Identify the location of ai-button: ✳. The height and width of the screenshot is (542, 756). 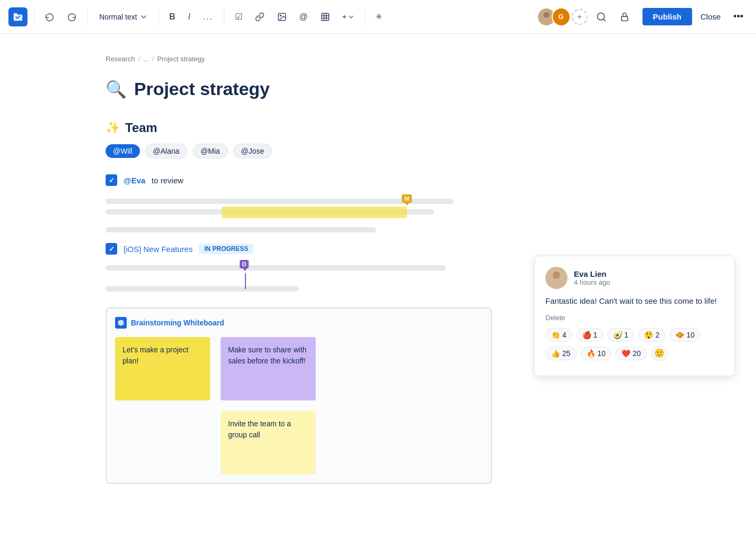
(379, 17).